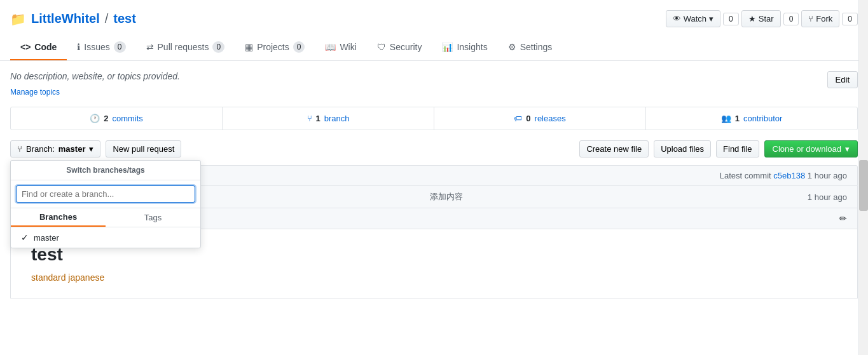 The image size is (868, 355). I want to click on commit-time: 1 hour ago, so click(827, 175).